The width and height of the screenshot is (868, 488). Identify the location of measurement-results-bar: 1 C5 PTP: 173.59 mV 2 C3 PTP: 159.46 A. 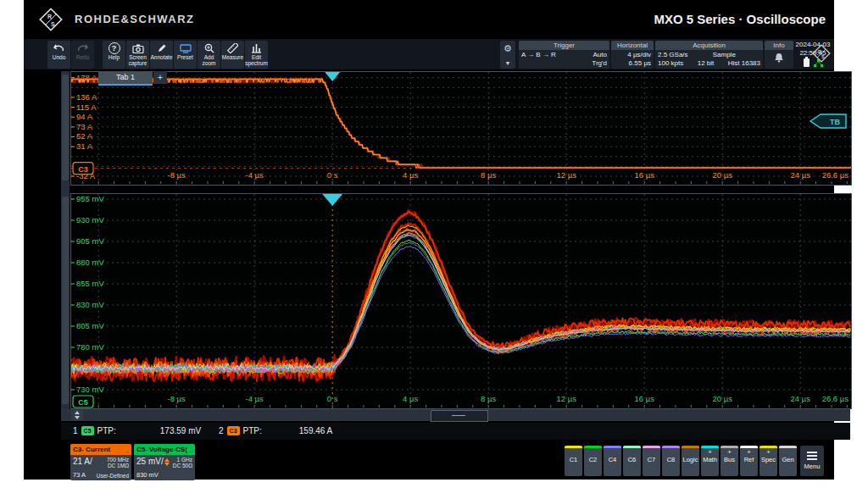
(456, 431).